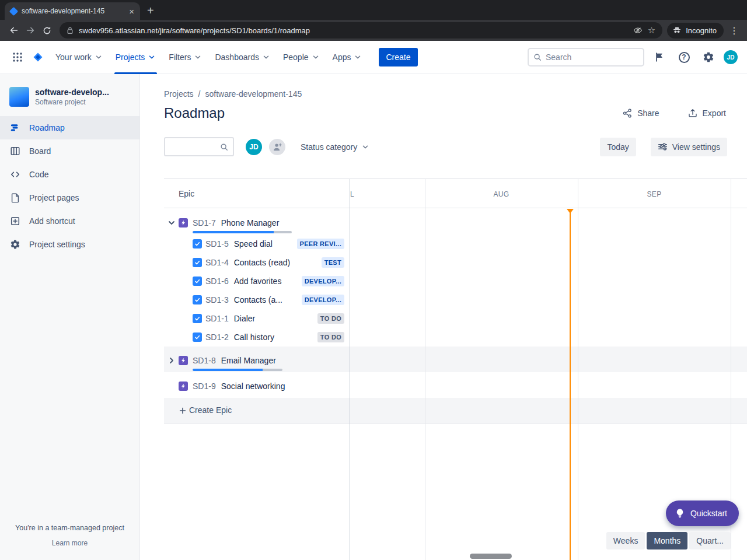  Describe the element at coordinates (245, 318) in the screenshot. I see `issue-name: Dialer` at that location.